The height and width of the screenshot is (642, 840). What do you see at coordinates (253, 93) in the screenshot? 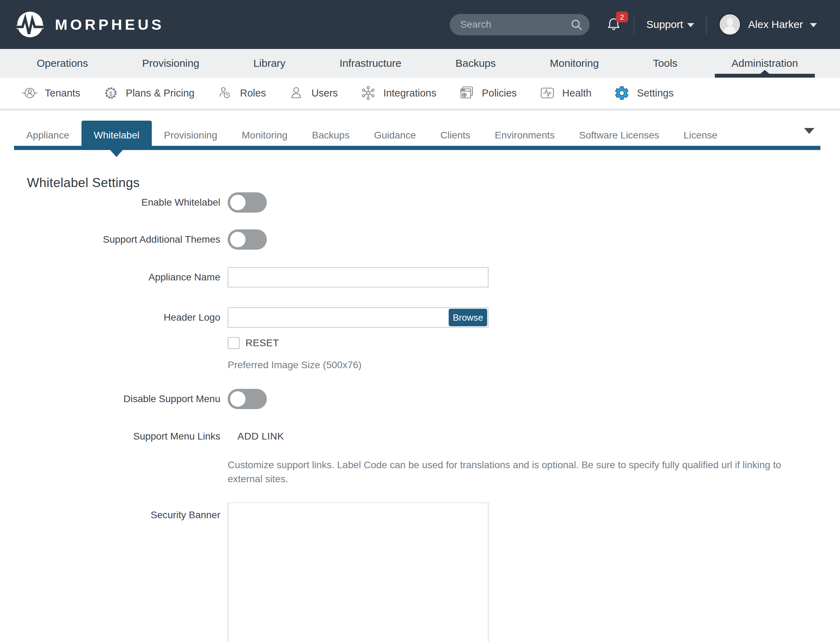
I see `subnav-label: Roles` at bounding box center [253, 93].